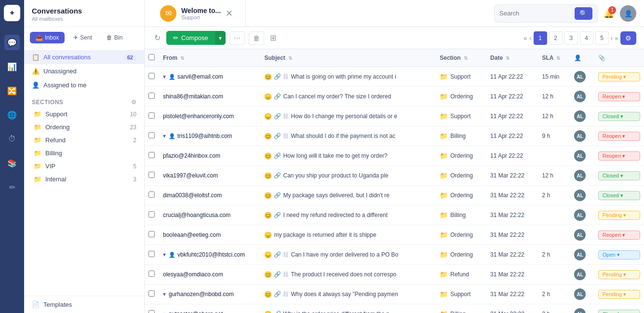 The width and height of the screenshot is (644, 313). What do you see at coordinates (587, 38) in the screenshot?
I see `page-4-button: 4` at bounding box center [587, 38].